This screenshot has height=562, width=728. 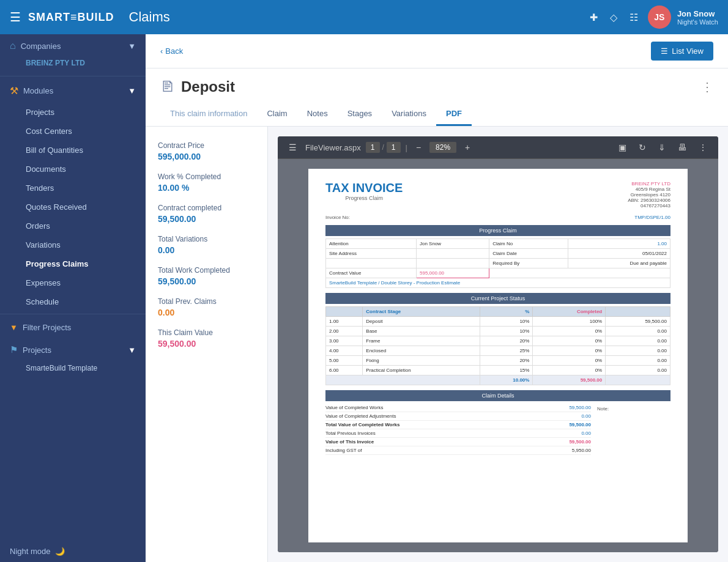 I want to click on tab-notes: Notes, so click(x=318, y=114).